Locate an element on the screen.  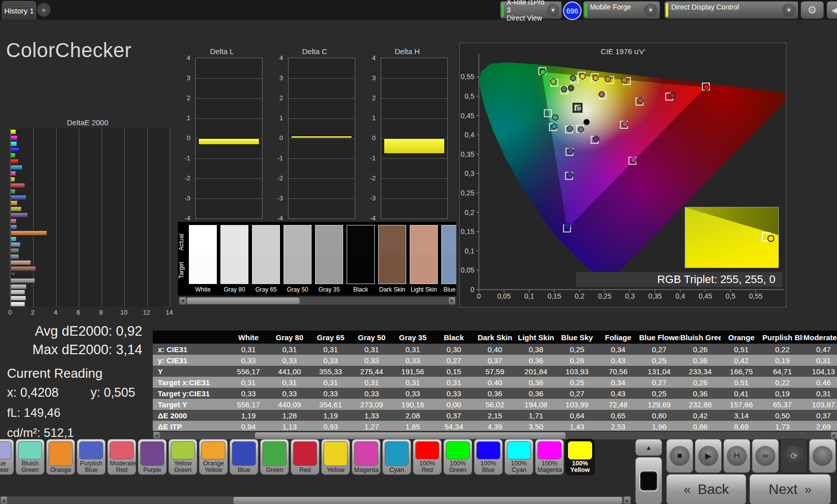
patch-gray-65: Gray 65 is located at coordinates (266, 259).